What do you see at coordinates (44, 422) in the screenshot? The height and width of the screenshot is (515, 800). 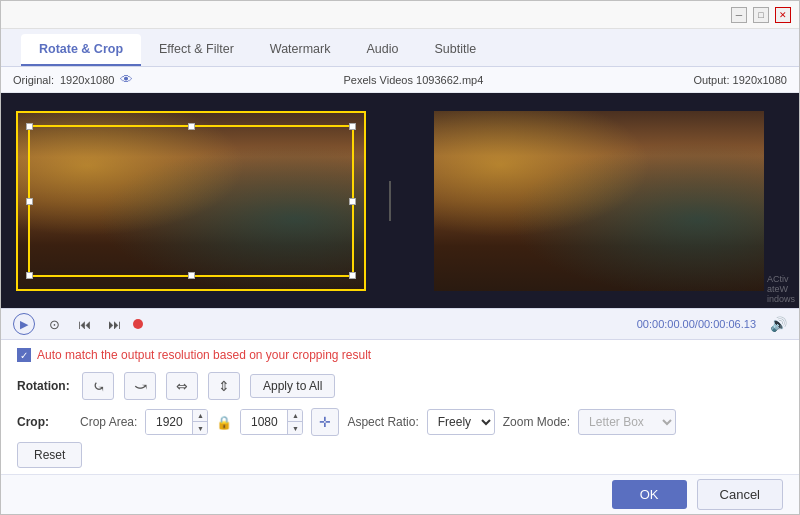 I see `crop-label: Crop:` at bounding box center [44, 422].